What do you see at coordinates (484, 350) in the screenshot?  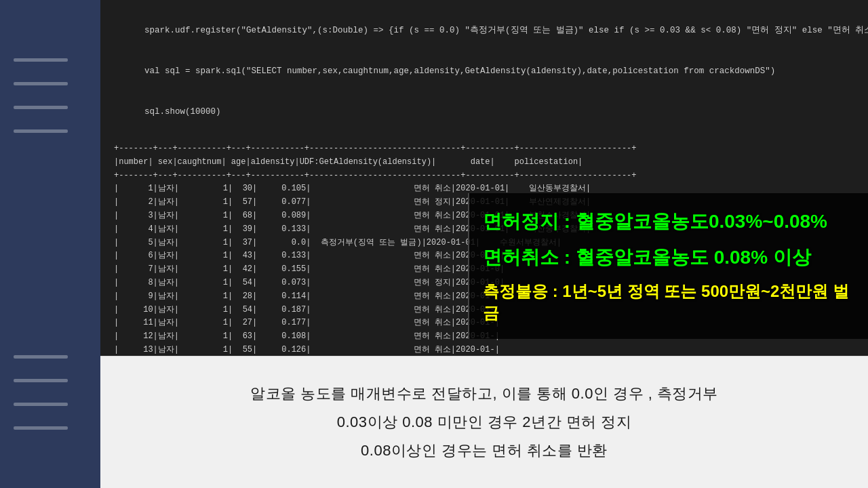 I see `table-row: | 13|남자| 1| 55| 0.126| 면허 취소|2020-01-|` at bounding box center [484, 350].